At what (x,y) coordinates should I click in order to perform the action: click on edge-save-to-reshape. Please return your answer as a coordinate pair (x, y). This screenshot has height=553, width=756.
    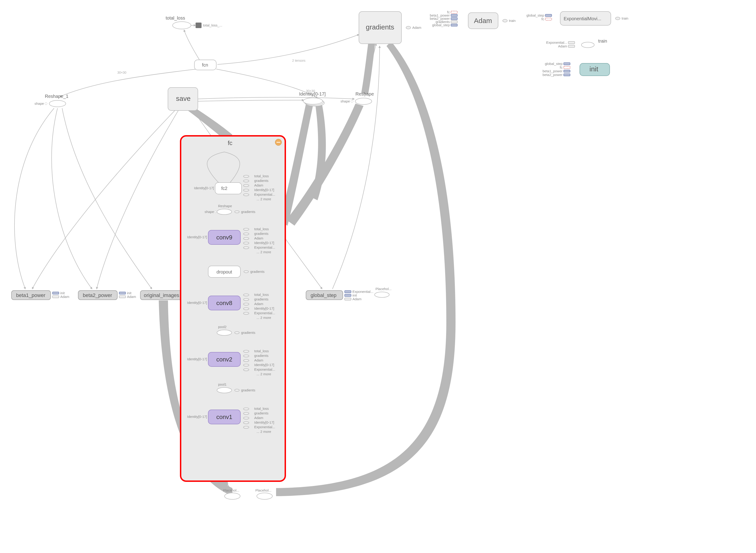
    Looking at the image, I should click on (276, 98).